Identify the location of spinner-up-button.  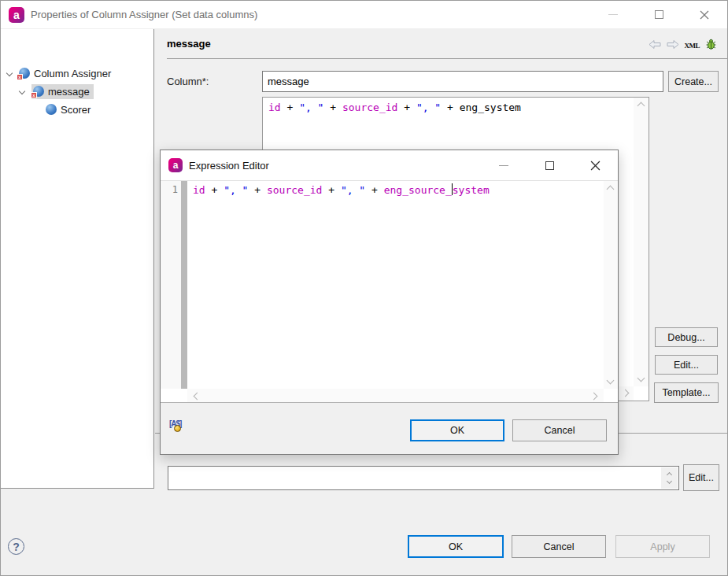
(669, 475).